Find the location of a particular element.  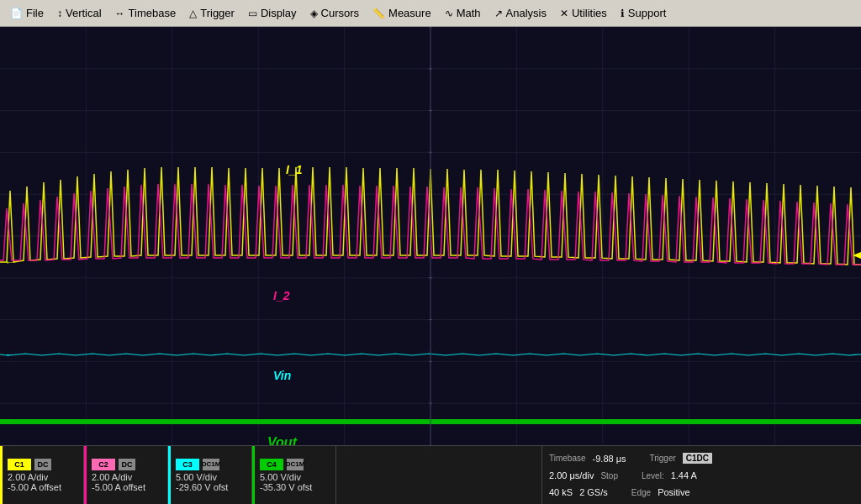

ch1-badge: C1 is located at coordinates (19, 465).